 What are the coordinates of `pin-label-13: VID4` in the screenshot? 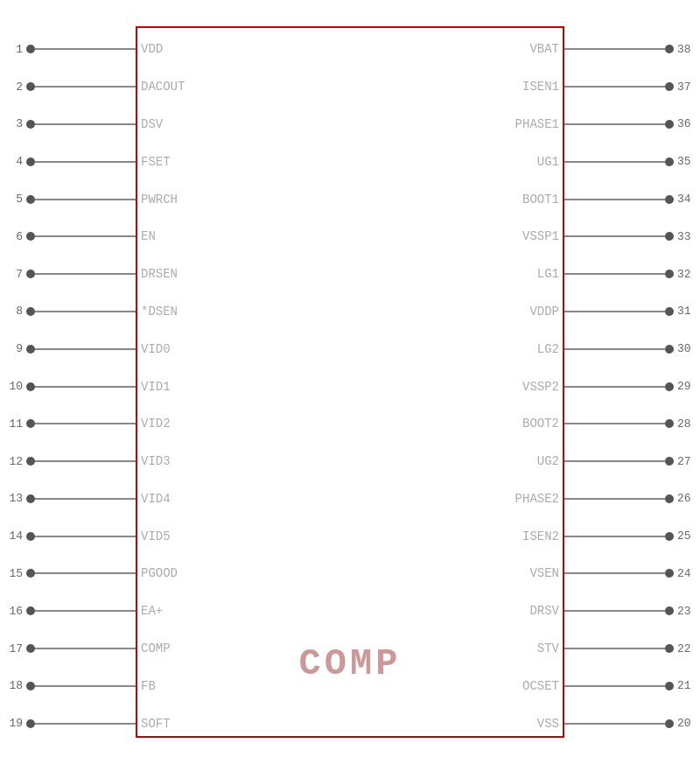 It's located at (153, 499).